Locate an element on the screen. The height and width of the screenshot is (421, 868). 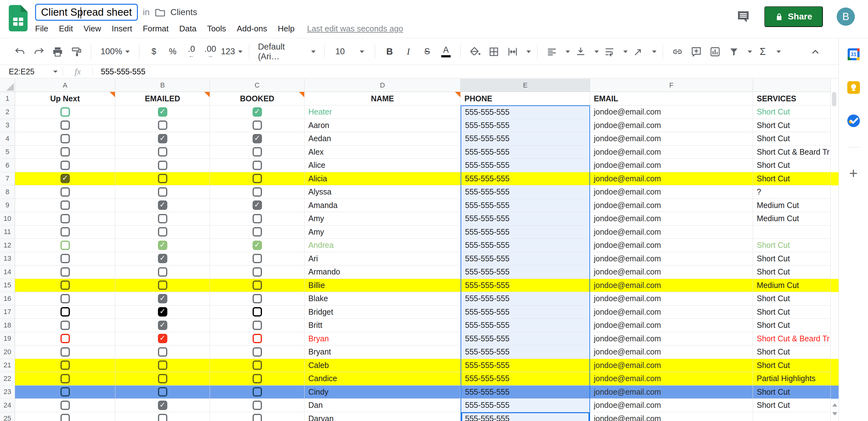
cell-D13: Ari is located at coordinates (383, 259).